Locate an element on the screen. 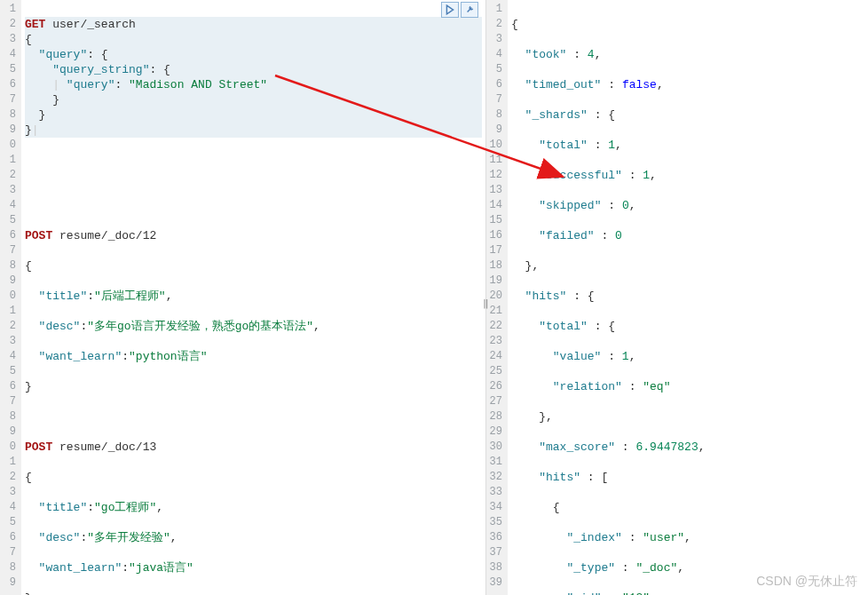 This screenshot has width=868, height=595. right-gutter: 1 2 3 4 5 6 7 8 9 10 11 12 13 14 15 16 1… is located at coordinates (497, 298).